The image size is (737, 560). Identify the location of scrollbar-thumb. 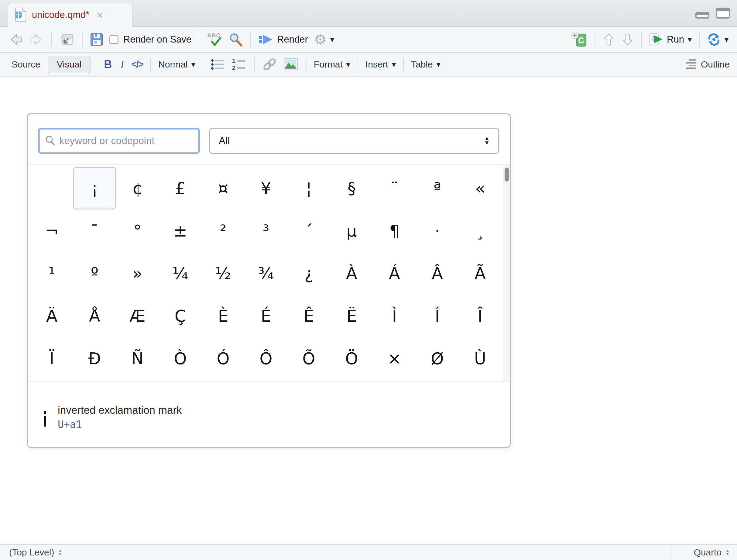
(506, 175).